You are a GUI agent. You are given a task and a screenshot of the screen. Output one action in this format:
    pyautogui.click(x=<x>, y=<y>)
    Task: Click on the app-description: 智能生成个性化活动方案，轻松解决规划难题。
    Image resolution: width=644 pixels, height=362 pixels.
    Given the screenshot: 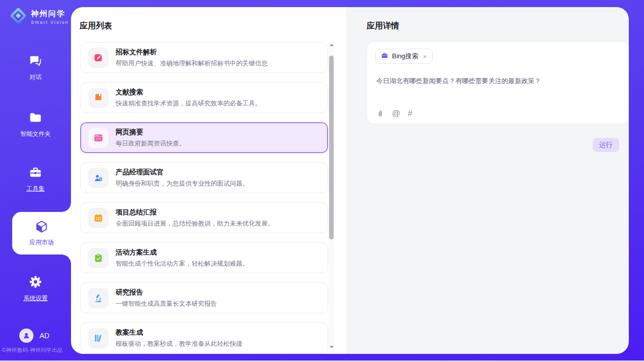 What is the action you would take?
    pyautogui.click(x=183, y=264)
    